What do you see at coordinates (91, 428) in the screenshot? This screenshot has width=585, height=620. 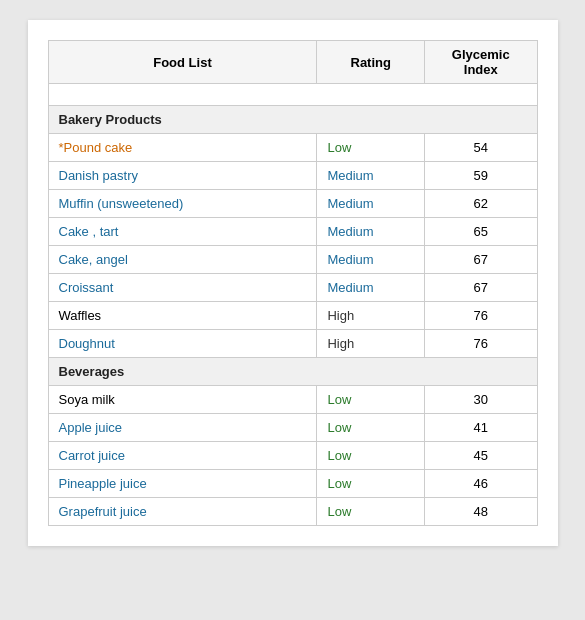 I see `food-link: Apple juice` at bounding box center [91, 428].